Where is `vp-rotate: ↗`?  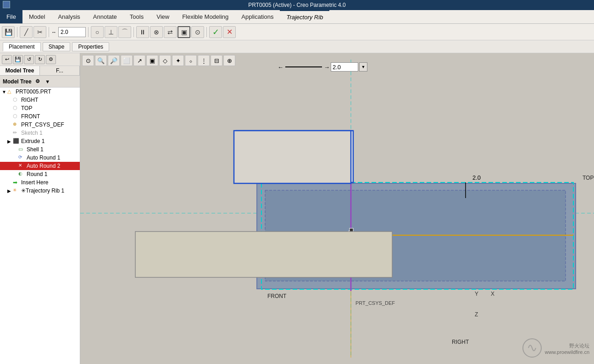
vp-rotate: ↗ is located at coordinates (139, 61).